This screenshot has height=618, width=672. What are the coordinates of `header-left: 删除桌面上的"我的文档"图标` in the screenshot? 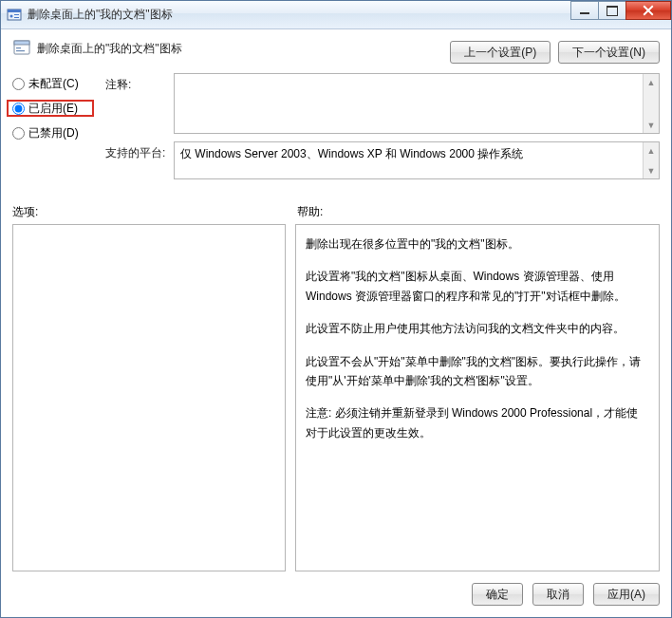 It's located at (97, 48).